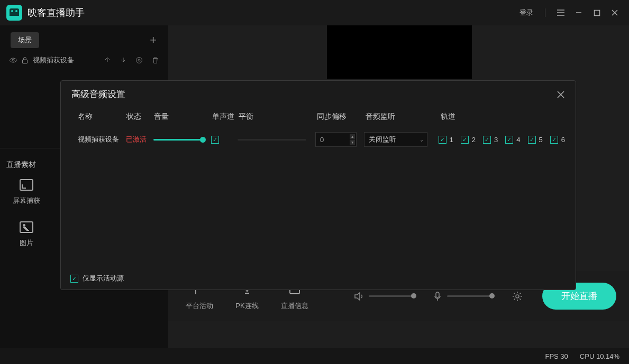 The height and width of the screenshot is (364, 629). Describe the element at coordinates (532, 139) in the screenshot. I see `track-5-checkbox` at that location.